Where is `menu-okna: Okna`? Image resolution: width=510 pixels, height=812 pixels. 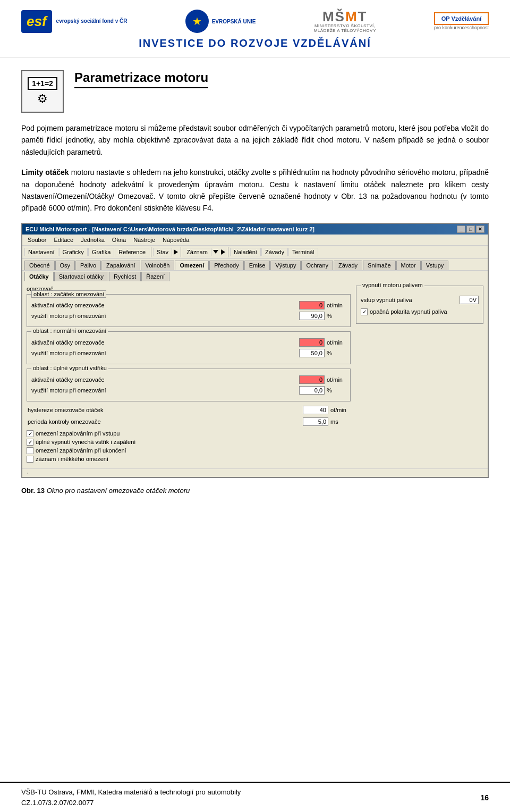 menu-okna: Okna is located at coordinates (119, 240).